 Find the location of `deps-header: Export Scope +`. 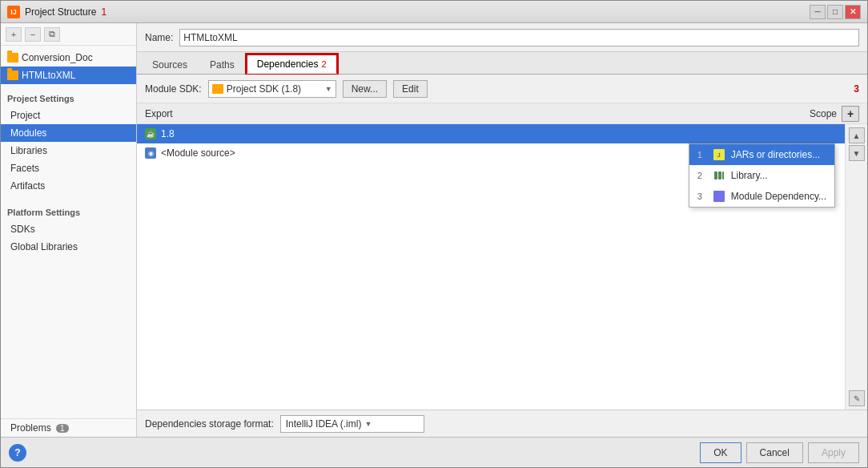

deps-header: Export Scope + is located at coordinates (502, 114).